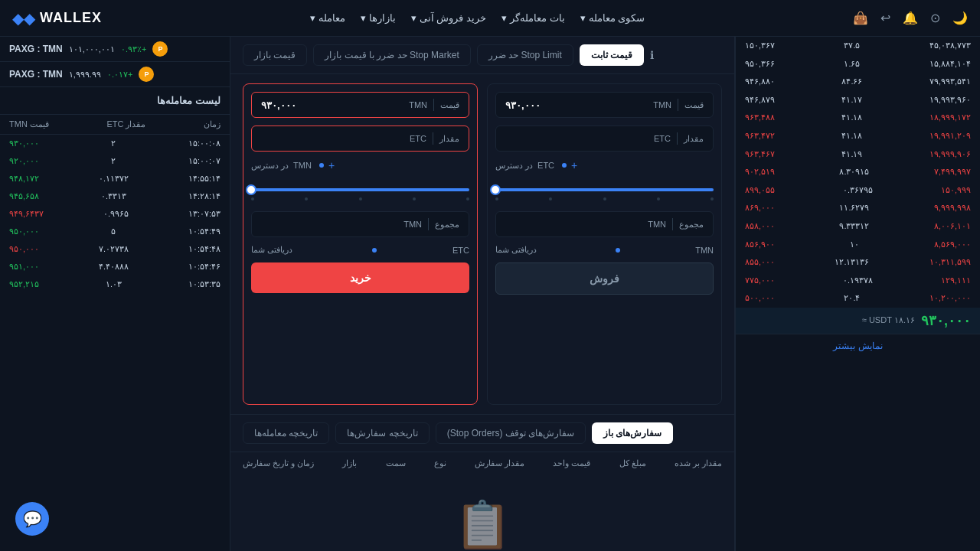  I want to click on buy-price-input-group: قیمت TMN ۹۳۰,۰۰۰, so click(360, 105).